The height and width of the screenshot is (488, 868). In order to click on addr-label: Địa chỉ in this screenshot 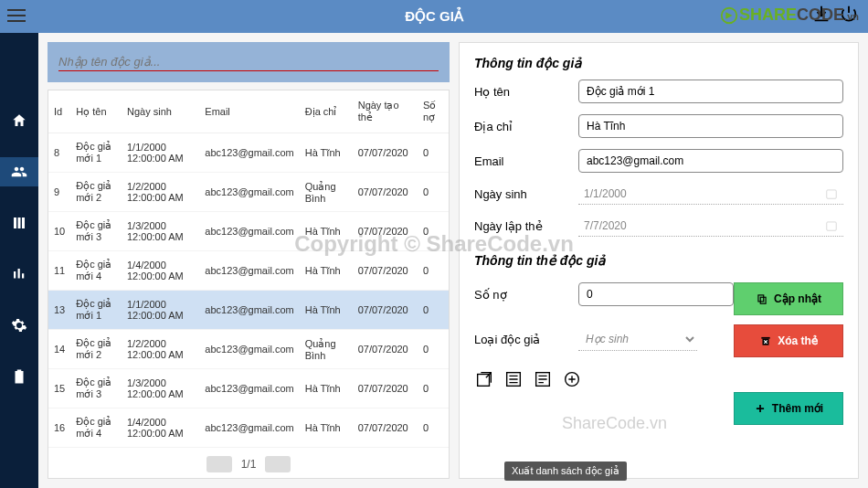, I will do `click(520, 126)`.